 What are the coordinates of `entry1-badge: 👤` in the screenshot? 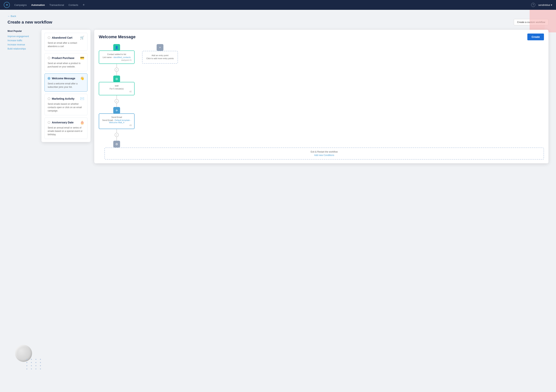 It's located at (117, 47).